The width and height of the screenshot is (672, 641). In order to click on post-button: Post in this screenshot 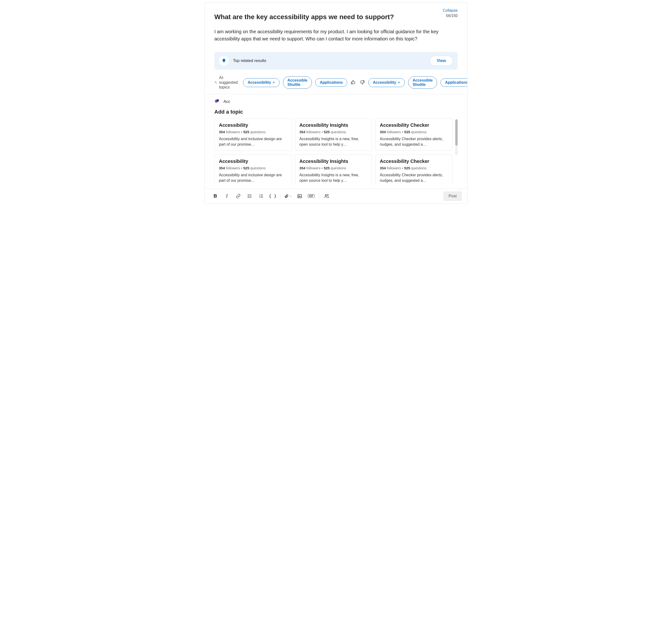, I will do `click(453, 196)`.